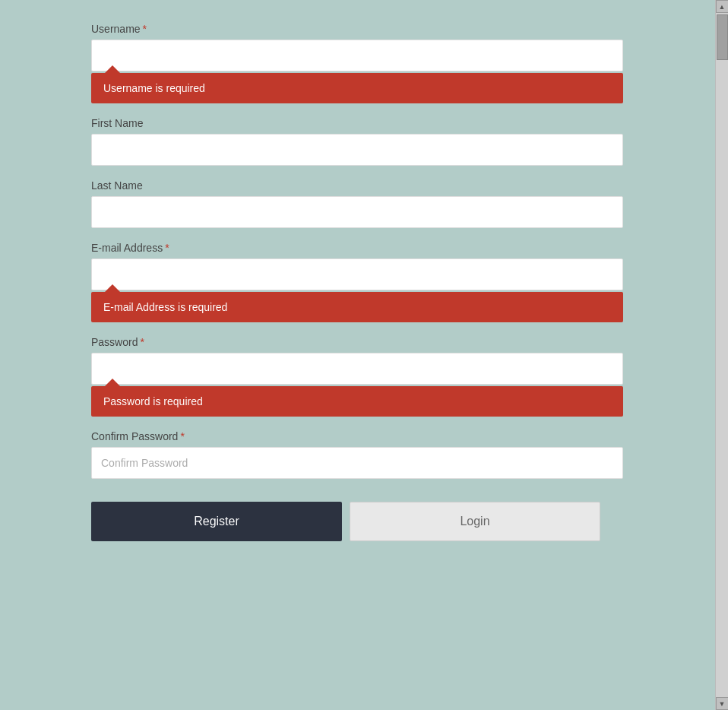  I want to click on email-label-text: E-mail Address, so click(127, 248).